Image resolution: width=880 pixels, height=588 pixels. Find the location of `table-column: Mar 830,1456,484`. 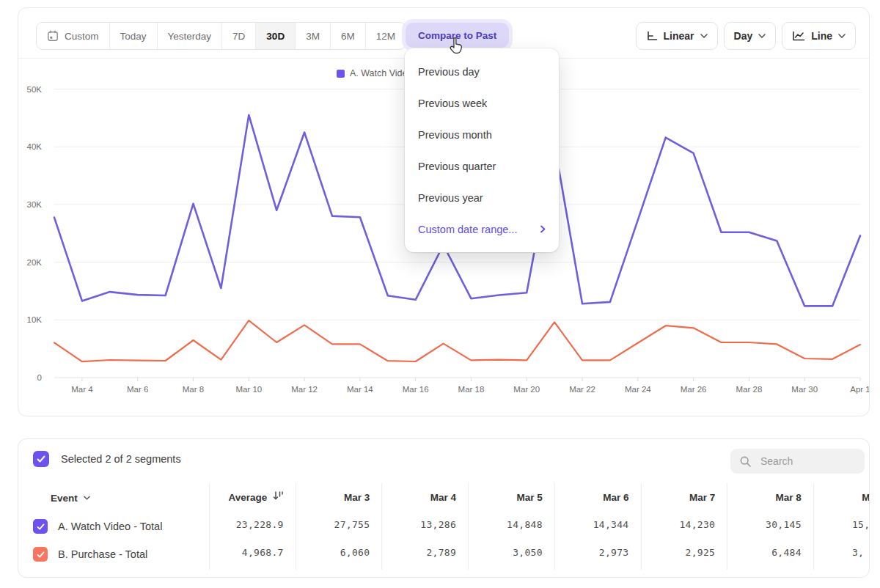

table-column: Mar 830,1456,484 is located at coordinates (770, 526).